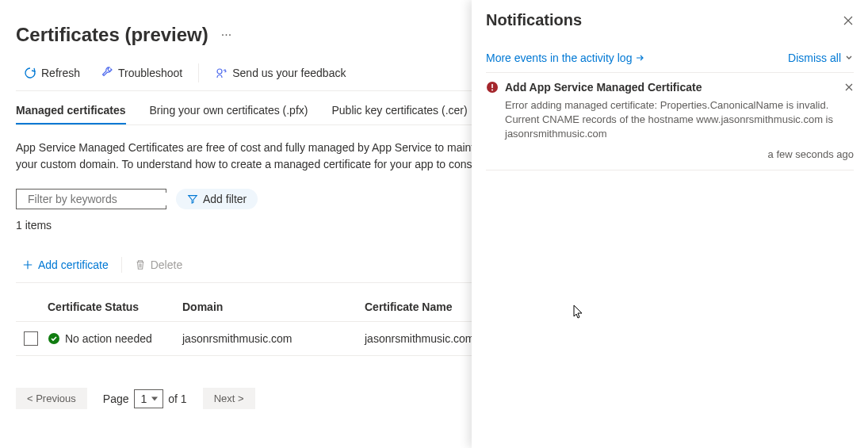 This screenshot has width=868, height=448. I want to click on dismiss-notification-button, so click(849, 87).